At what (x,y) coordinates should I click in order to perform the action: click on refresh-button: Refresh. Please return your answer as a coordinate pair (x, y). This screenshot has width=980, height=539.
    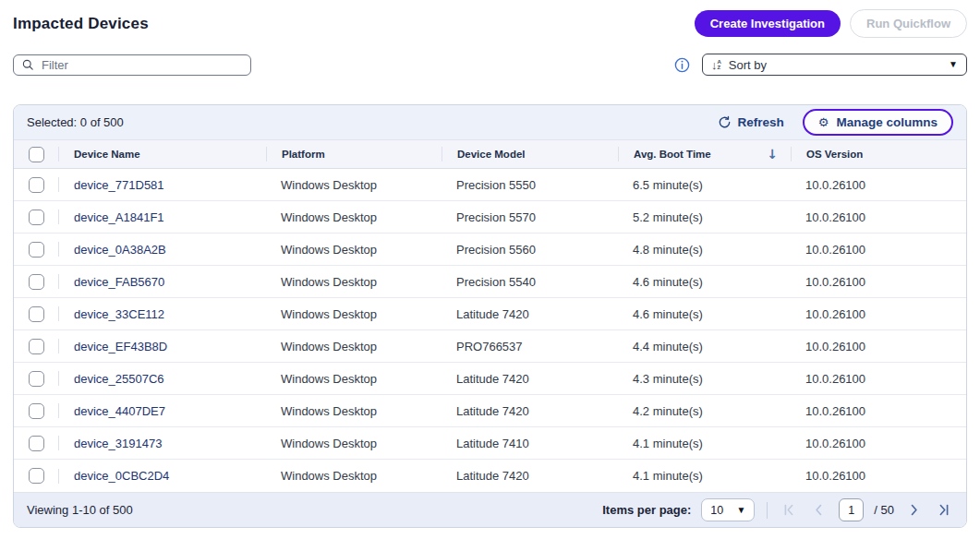
    Looking at the image, I should click on (751, 122).